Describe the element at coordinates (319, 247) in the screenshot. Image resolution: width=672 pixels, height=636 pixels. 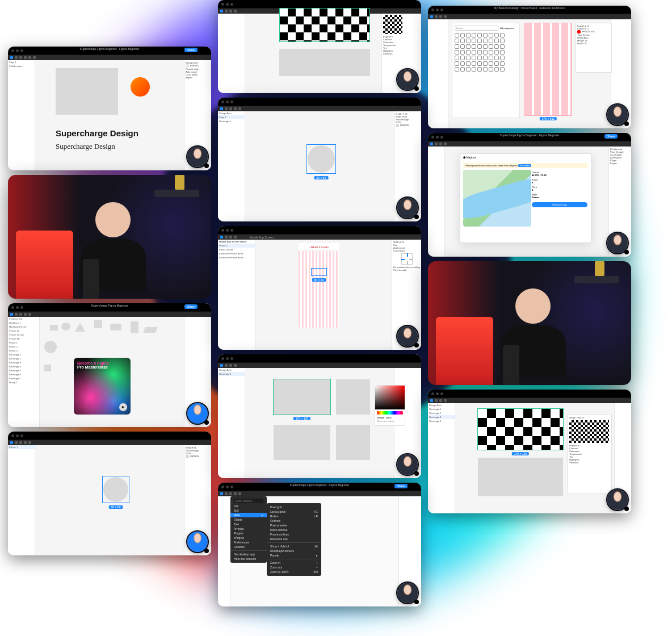
I see `phone-header: ‹ Read 2 books` at that location.